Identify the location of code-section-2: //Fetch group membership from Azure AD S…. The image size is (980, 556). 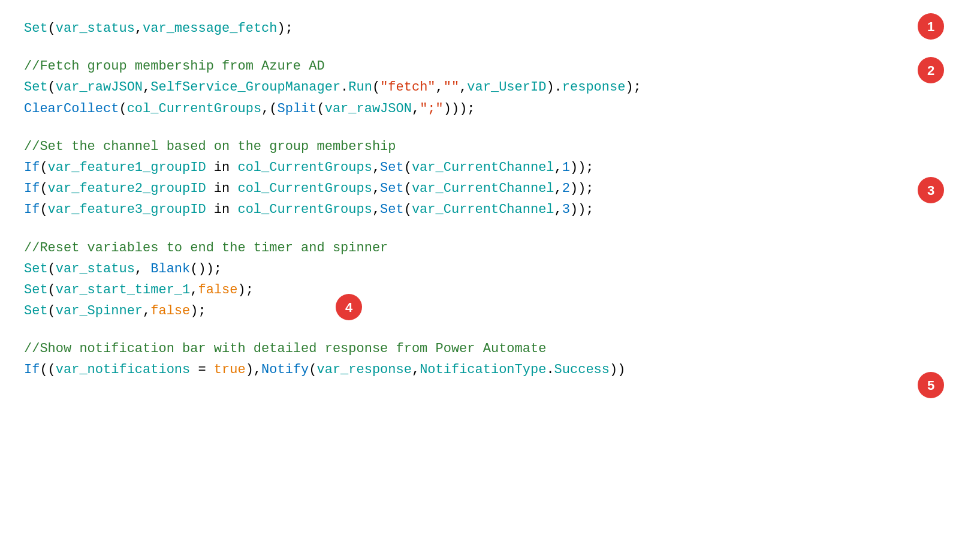
(490, 88).